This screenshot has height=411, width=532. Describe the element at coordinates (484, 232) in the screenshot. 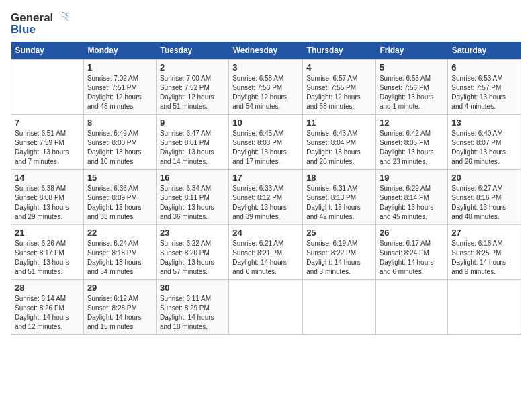

I see `day-number: 27` at that location.